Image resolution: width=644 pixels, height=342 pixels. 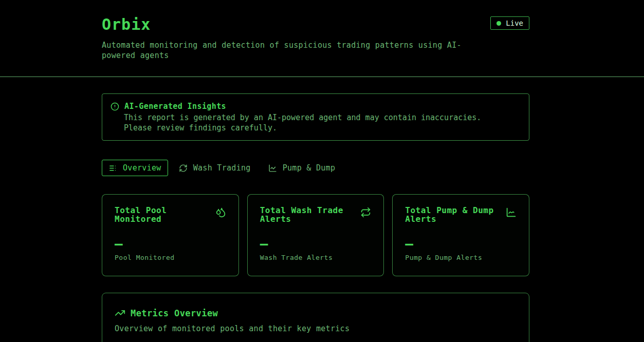 What do you see at coordinates (366, 213) in the screenshot?
I see `repeat-icon` at bounding box center [366, 213].